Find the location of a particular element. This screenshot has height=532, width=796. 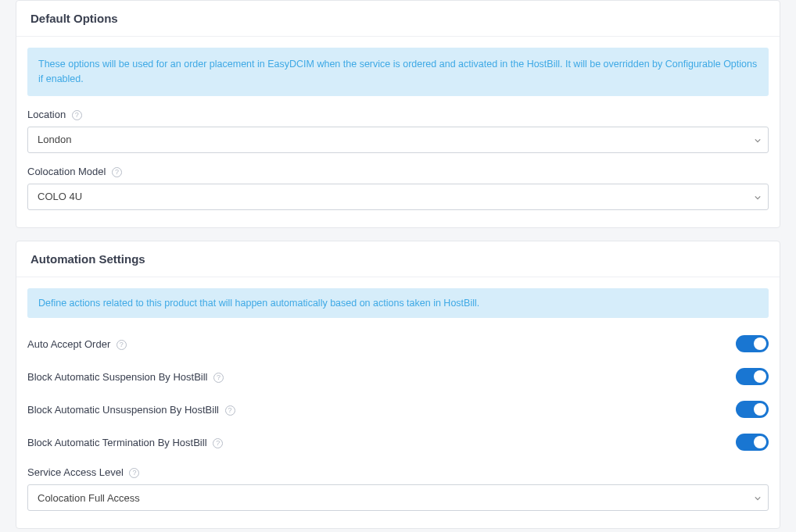

block-auto-unsuspension-label-text: Block Automatic Unsuspension By HostBill is located at coordinates (124, 409).